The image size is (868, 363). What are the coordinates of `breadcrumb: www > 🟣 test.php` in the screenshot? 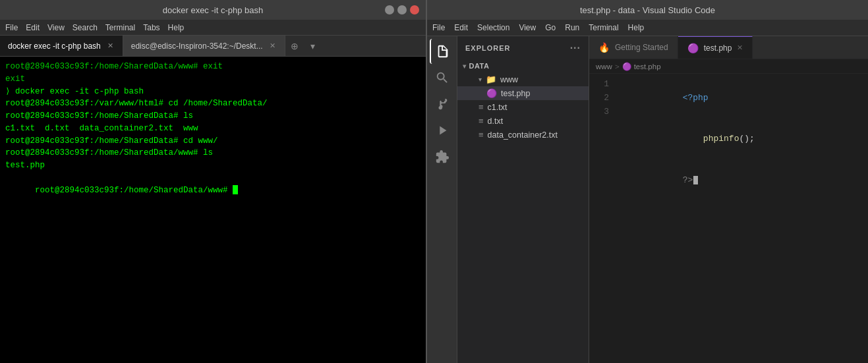 It's located at (729, 67).